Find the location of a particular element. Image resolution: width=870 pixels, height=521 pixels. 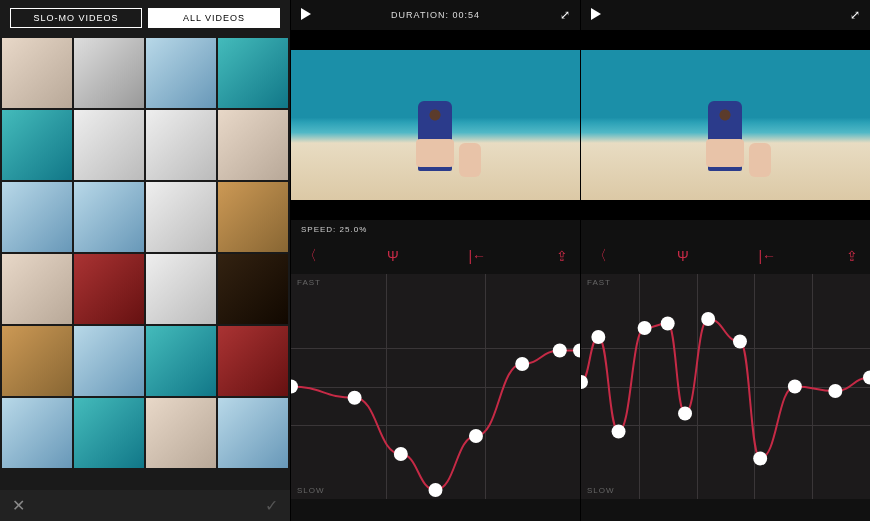

confirm-icon: ✓ is located at coordinates (272, 506).